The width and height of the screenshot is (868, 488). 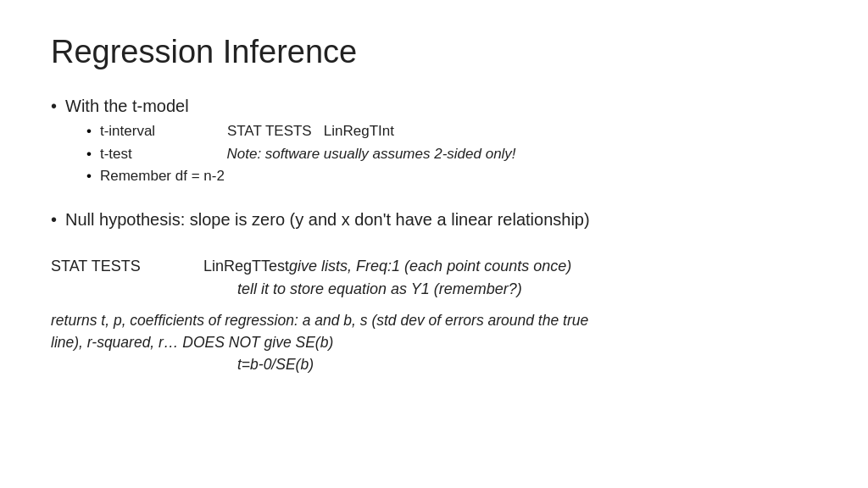 I want to click on t-test-note: Note: software usually assumes 2-sided o…, so click(x=371, y=154).